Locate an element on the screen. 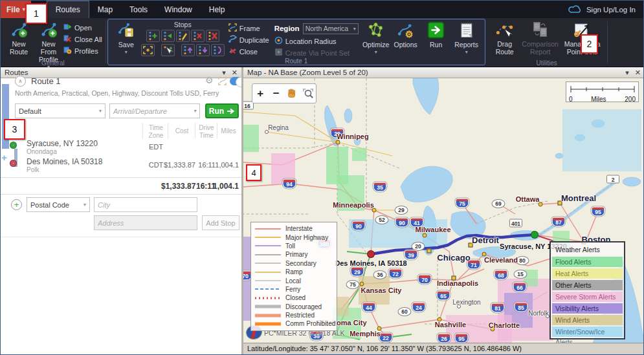 The image size is (644, 355). location-radius-button: Location Radius is located at coordinates (316, 41).